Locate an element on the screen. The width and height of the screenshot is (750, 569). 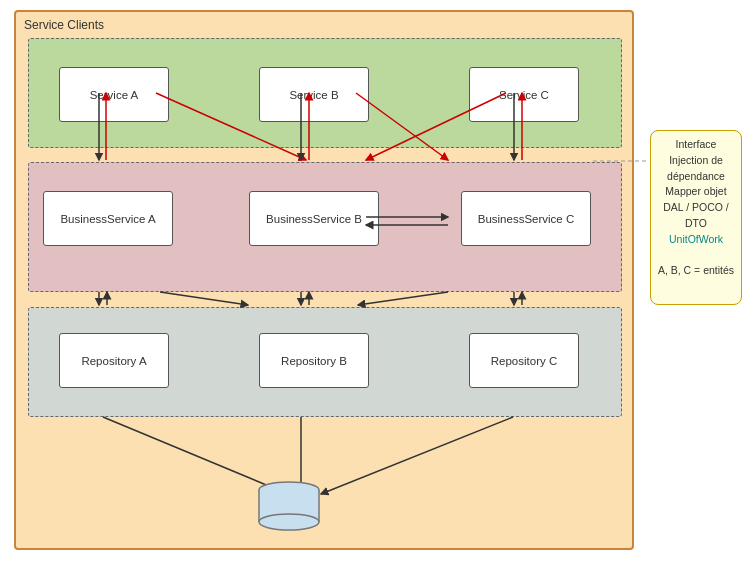
repository-b-box: Repository B is located at coordinates (314, 360).